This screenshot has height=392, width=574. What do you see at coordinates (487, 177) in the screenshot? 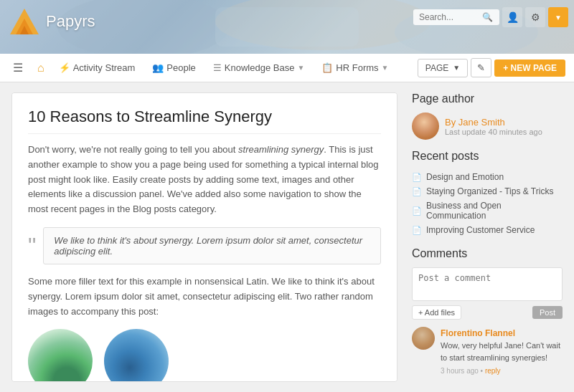
I see `list-item: 📄 Design and Emotion` at bounding box center [487, 177].